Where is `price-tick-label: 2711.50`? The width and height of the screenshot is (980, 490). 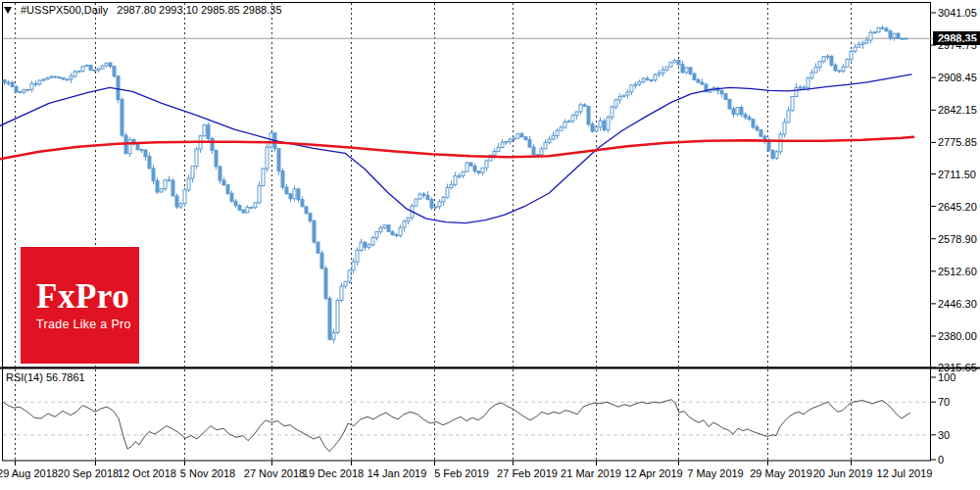 price-tick-label: 2711.50 is located at coordinates (956, 174).